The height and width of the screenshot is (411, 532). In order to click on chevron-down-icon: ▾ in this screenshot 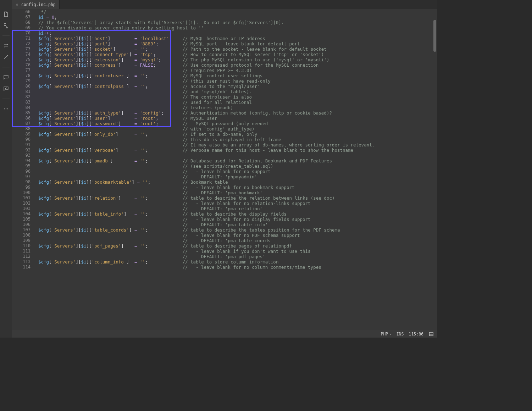, I will do `click(390, 334)`.